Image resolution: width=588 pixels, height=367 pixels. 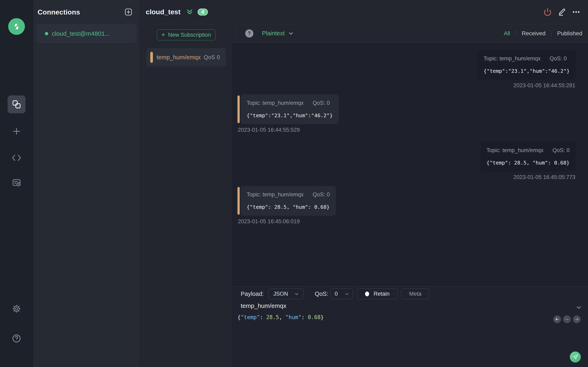 I want to click on message-received: Topic: temp_hum/emqx QoS: 0 {"temp":"23.…, so click(x=288, y=114).